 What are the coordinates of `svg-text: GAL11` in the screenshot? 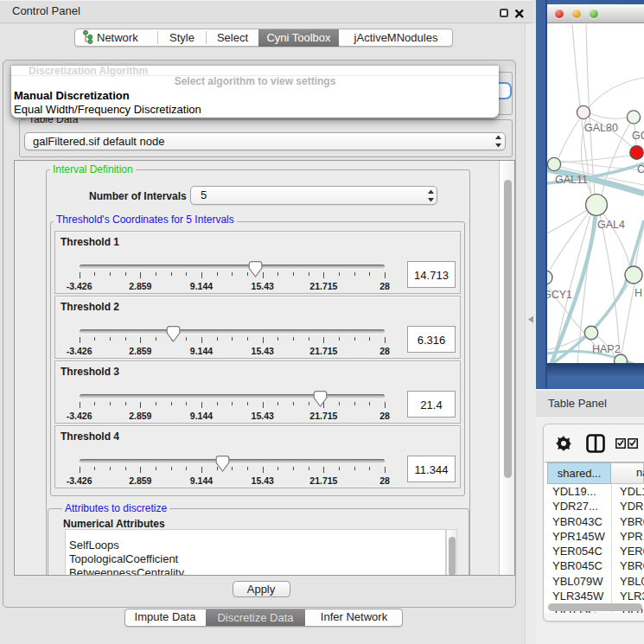 It's located at (571, 180).